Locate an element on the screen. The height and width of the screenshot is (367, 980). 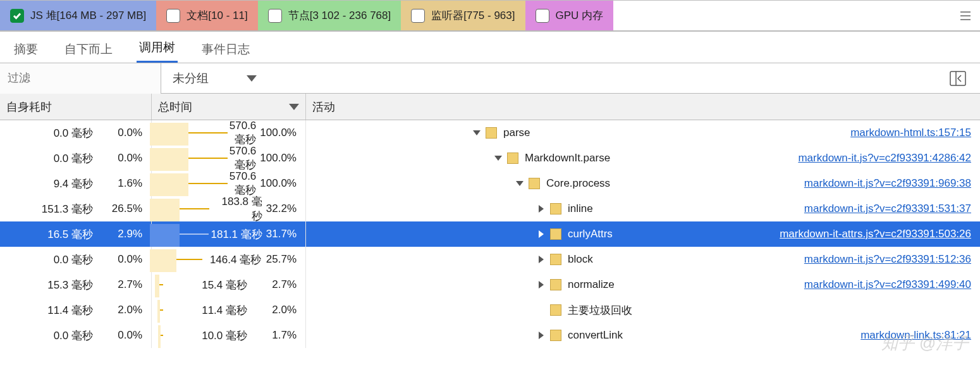
activity-name: 主要垃圾回收 is located at coordinates (600, 310).